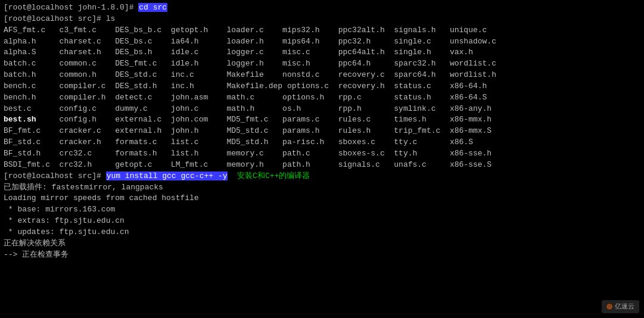  I want to click on line-8: bench.c compiler.c DES_std.h inc.h Makef…, so click(322, 87).